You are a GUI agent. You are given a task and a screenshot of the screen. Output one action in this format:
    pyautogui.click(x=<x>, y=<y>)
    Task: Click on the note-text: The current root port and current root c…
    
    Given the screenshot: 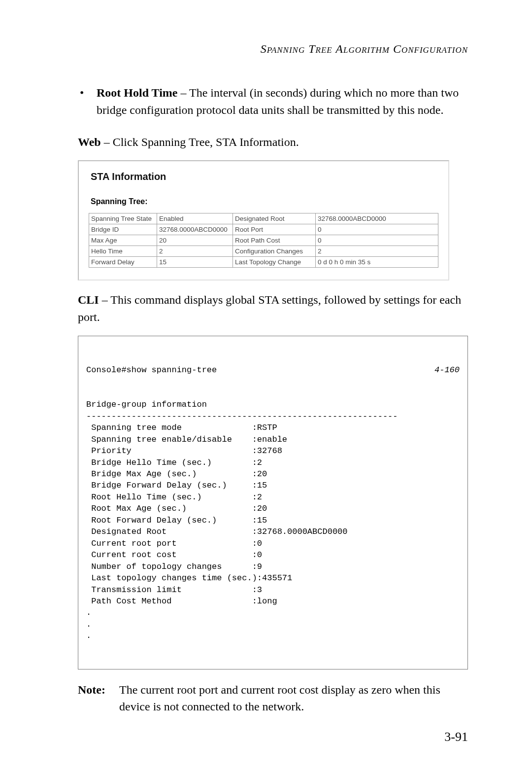 What is the action you would take?
    pyautogui.click(x=294, y=699)
    